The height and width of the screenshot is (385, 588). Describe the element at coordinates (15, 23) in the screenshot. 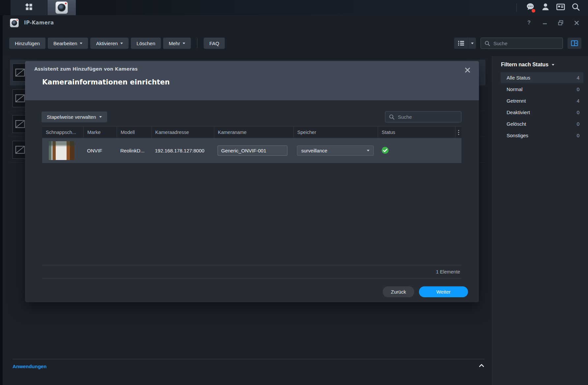

I see `window-camera-icon` at that location.